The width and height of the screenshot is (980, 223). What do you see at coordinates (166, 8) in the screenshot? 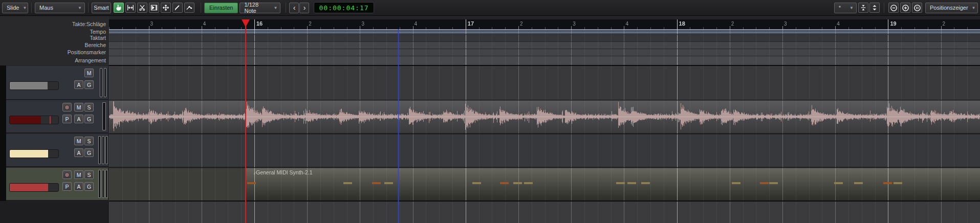
I see `move-tool-icon` at bounding box center [166, 8].